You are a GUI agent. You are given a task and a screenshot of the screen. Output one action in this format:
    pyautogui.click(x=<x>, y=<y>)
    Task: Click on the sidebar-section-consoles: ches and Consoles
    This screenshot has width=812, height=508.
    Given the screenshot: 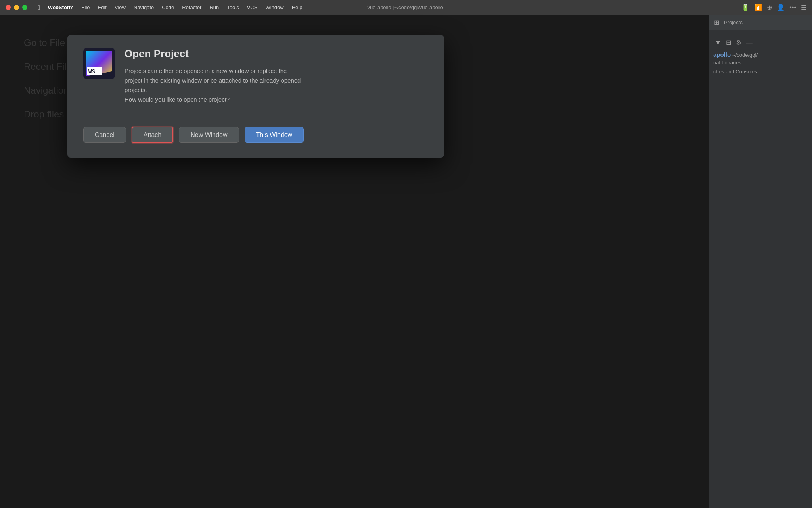 What is the action you would take?
    pyautogui.click(x=760, y=71)
    